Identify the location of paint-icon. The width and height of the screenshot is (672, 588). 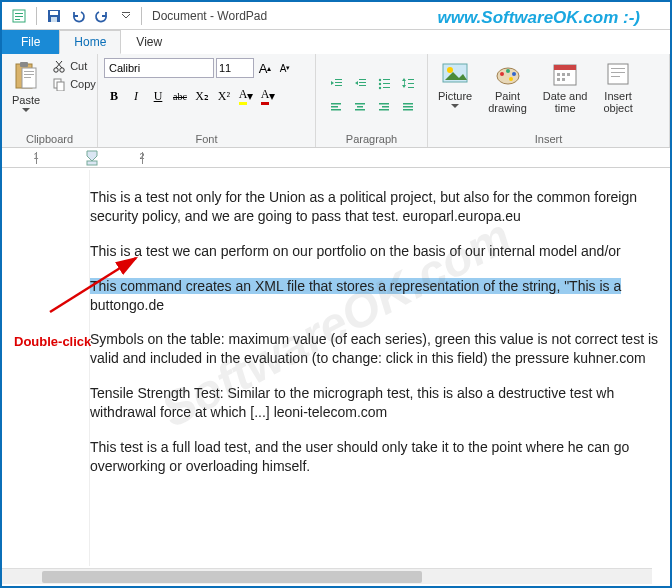
(508, 74).